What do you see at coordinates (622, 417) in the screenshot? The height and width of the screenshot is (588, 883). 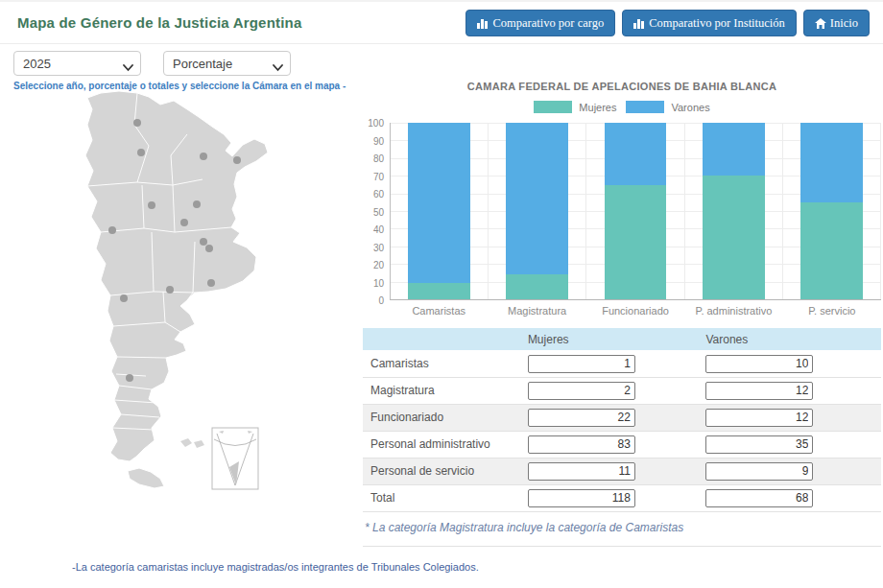 I see `table-row: Funcionariado` at bounding box center [622, 417].